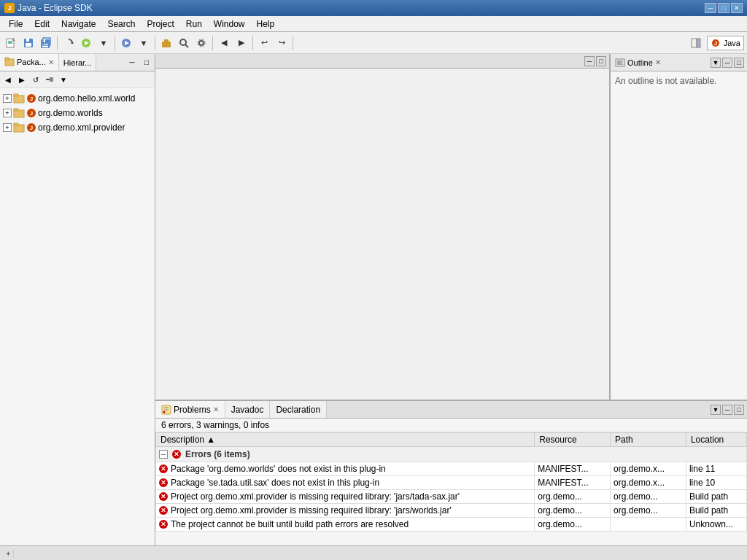 The width and height of the screenshot is (747, 560). What do you see at coordinates (711, 8) in the screenshot?
I see `minimize-button: ─` at bounding box center [711, 8].